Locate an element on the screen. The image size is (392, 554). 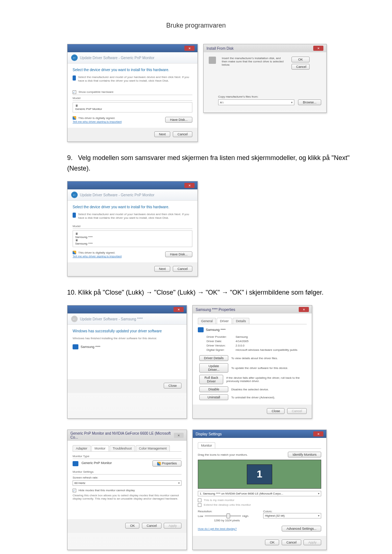
monitor-type-label: Monitor Type is located at coordinates (127, 457).